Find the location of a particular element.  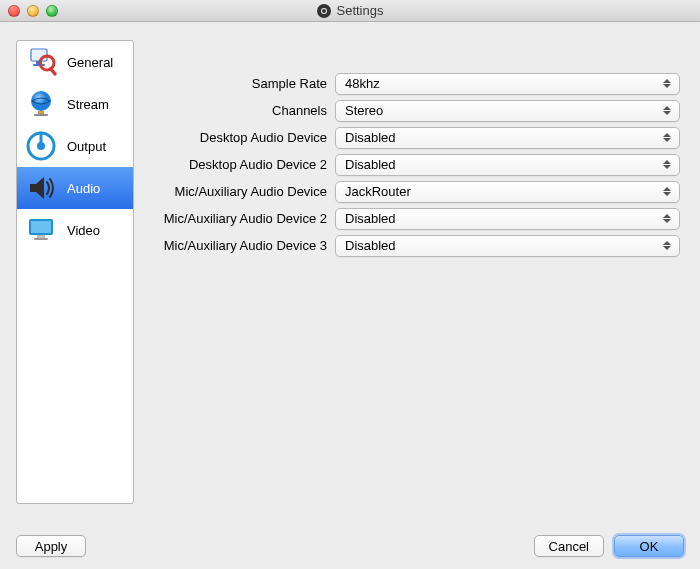

zoom-icon is located at coordinates (52, 11).